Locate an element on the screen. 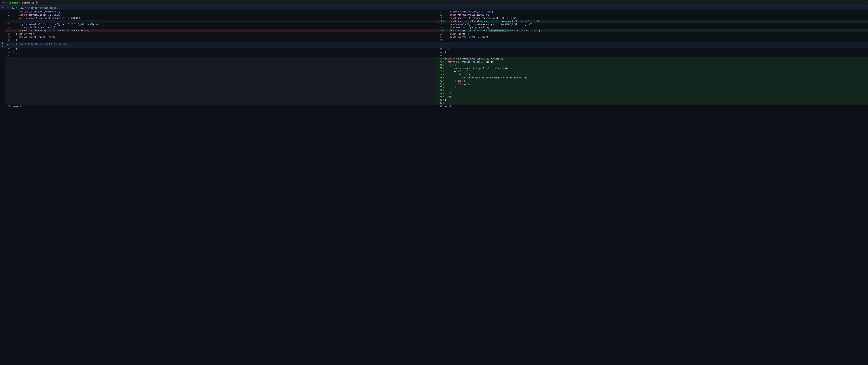 This screenshot has height=365, width=868. code-right: (error) => { is located at coordinates (656, 71).